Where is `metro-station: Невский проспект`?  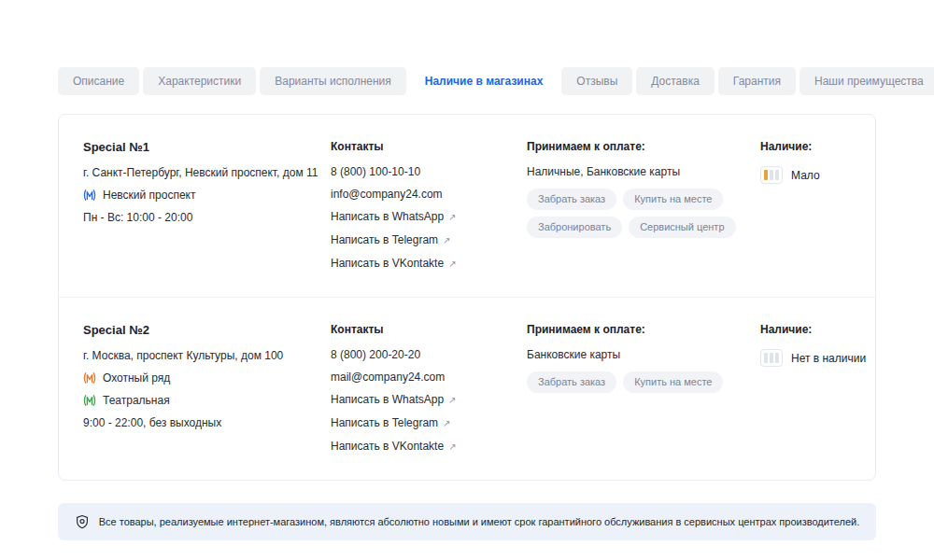 metro-station: Невский проспект is located at coordinates (207, 195).